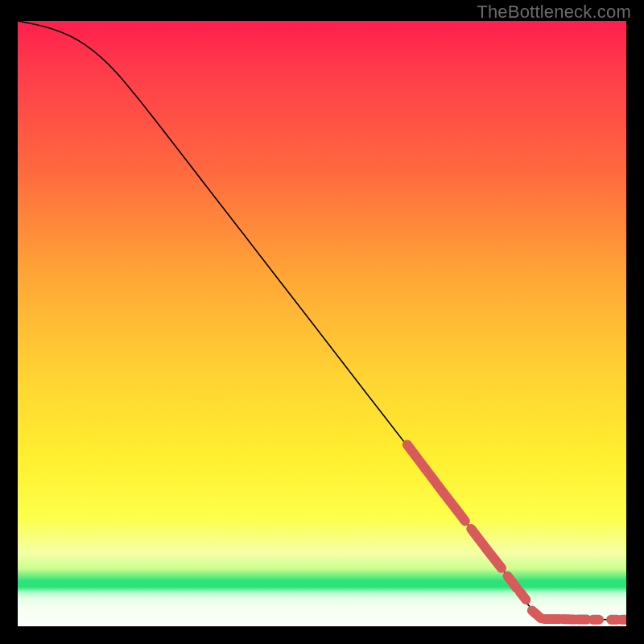 The height and width of the screenshot is (644, 644). What do you see at coordinates (554, 12) in the screenshot?
I see `watermark-text: TheBottleneck.com` at bounding box center [554, 12].